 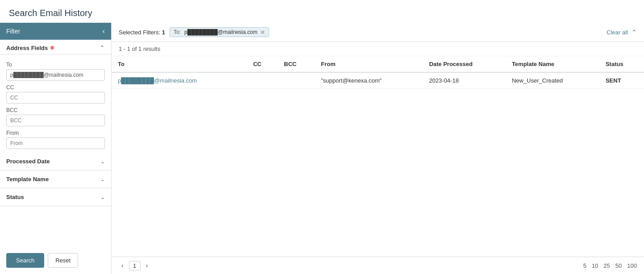 I want to click on filters-bar-collapse-icon: ⌃, so click(x=634, y=32).